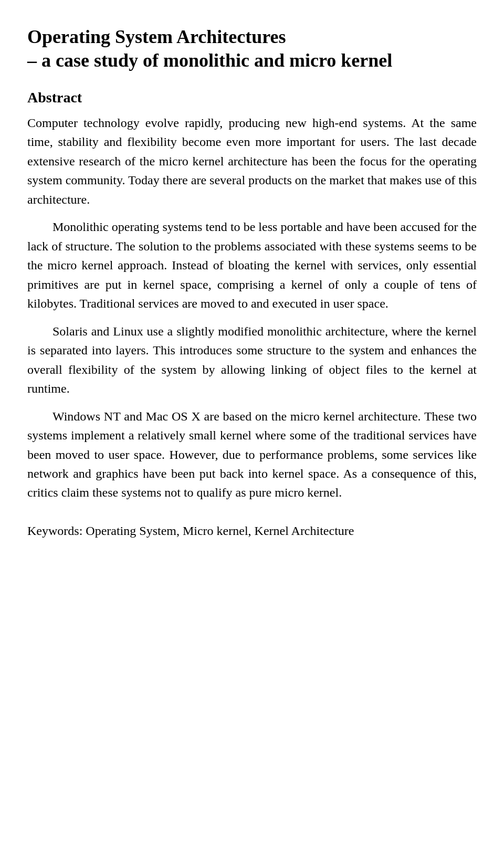  Describe the element at coordinates (252, 265) in the screenshot. I see `paragraph-2: Monolithic operating systems tend to be …` at that location.